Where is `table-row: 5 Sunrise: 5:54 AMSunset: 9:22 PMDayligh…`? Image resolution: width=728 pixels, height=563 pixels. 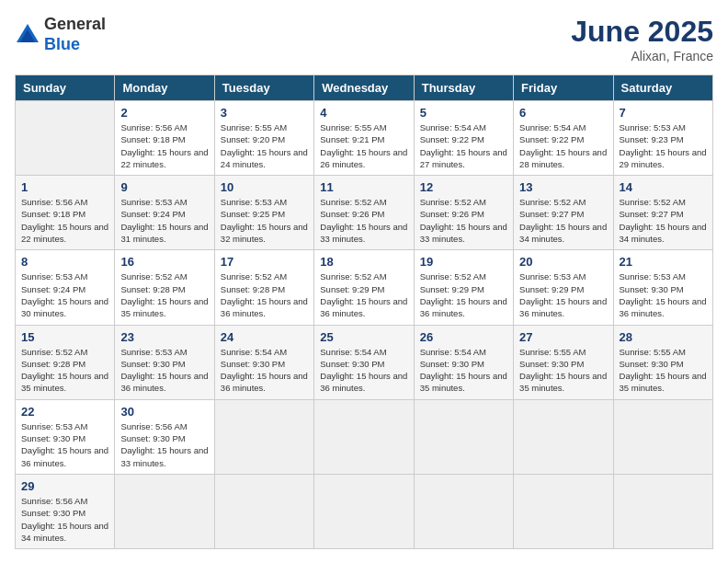 table-row: 5 Sunrise: 5:54 AMSunset: 9:22 PMDayligh… is located at coordinates (463, 138).